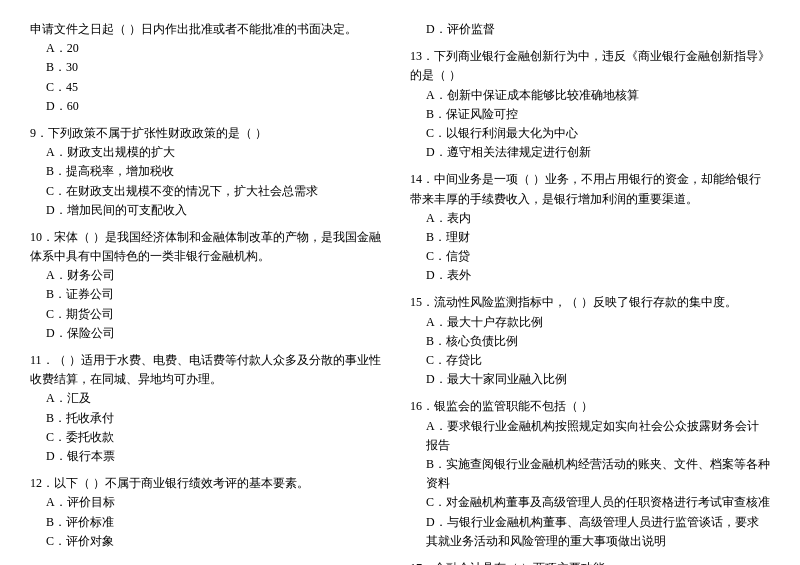 This screenshot has width=800, height=565. What do you see at coordinates (218, 398) in the screenshot?
I see `q11-option-a: A．汇及` at bounding box center [218, 398].